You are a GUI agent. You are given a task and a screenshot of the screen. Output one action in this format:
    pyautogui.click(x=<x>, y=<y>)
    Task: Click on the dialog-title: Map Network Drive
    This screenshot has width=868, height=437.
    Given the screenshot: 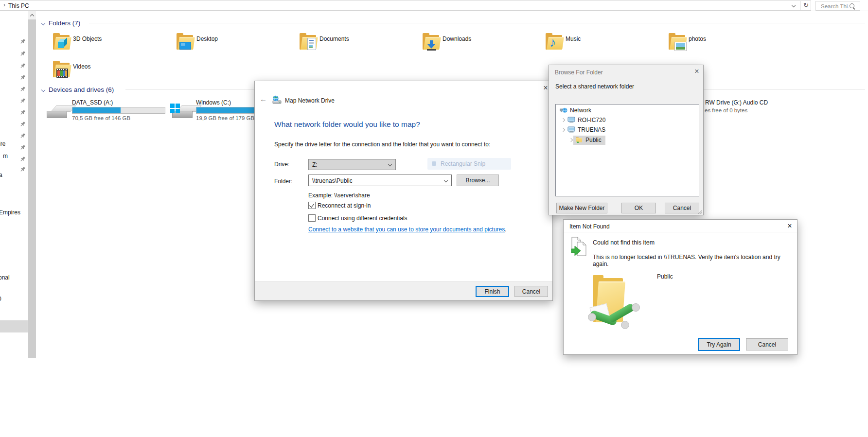 What is the action you would take?
    pyautogui.click(x=310, y=101)
    